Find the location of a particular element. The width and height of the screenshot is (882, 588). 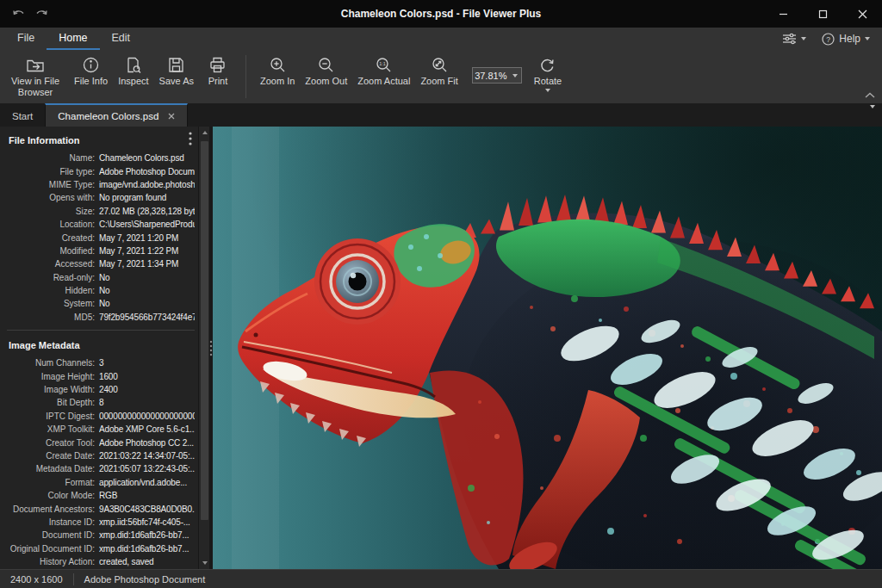

zoom-level-input: 37.81% is located at coordinates (491, 76).